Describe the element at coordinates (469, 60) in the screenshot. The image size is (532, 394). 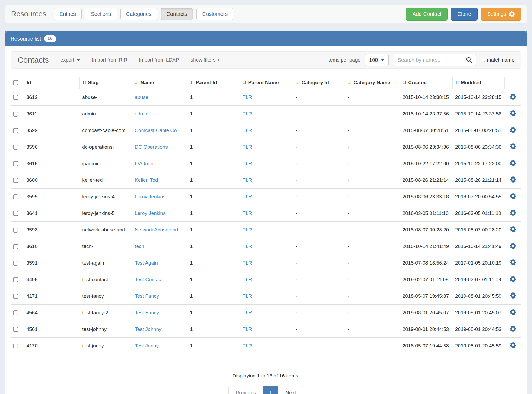
I see `search-button` at that location.